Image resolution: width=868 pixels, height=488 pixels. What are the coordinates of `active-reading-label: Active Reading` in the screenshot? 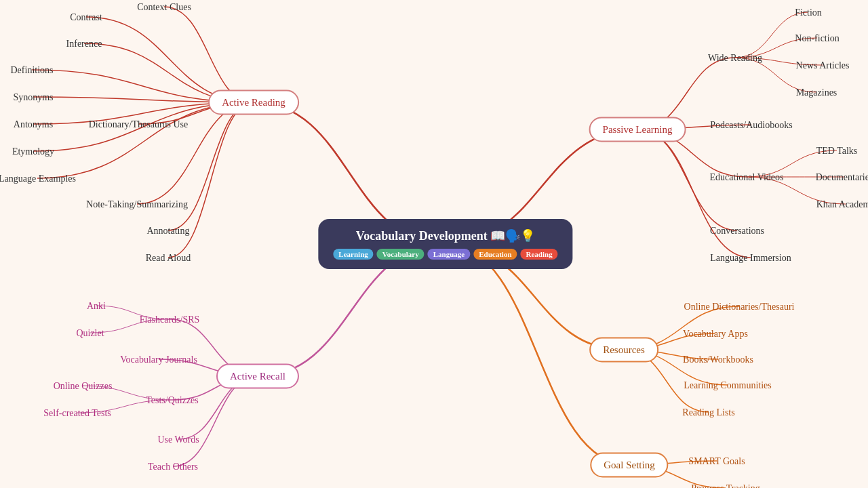 It's located at (254, 102).